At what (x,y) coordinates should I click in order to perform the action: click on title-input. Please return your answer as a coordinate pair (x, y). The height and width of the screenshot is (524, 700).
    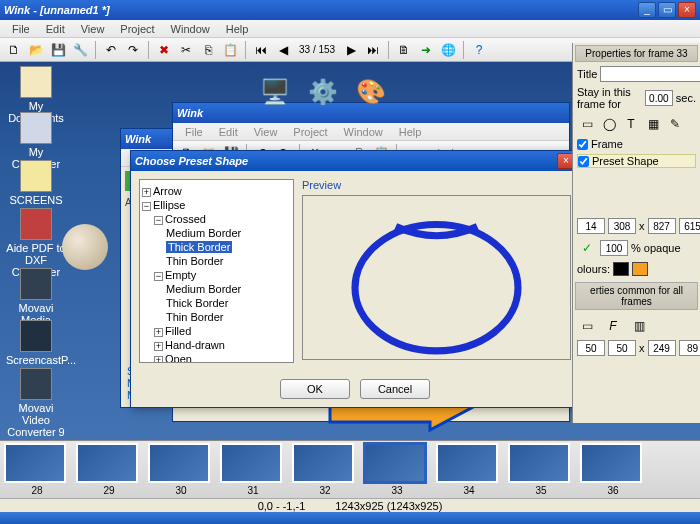
    Looking at the image, I should click on (650, 74).